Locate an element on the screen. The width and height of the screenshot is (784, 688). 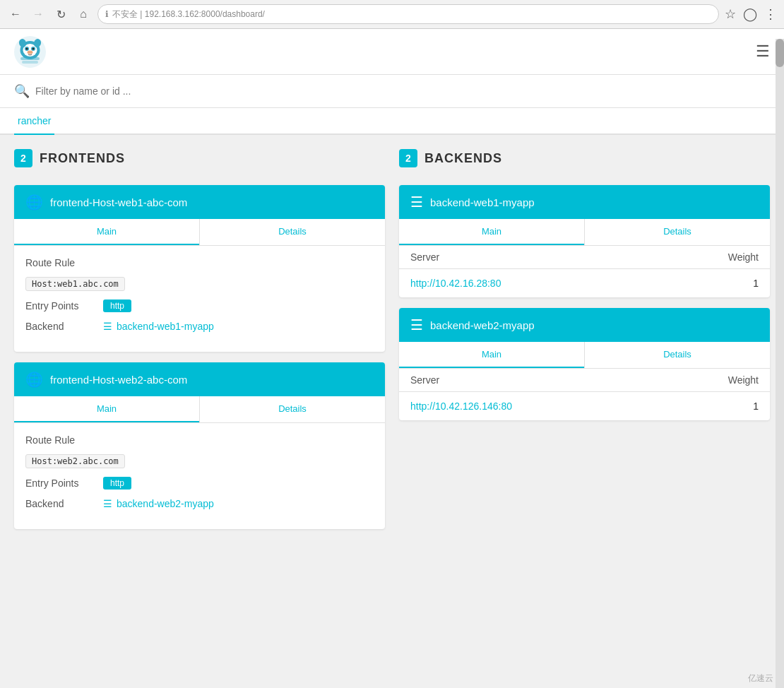
frontend-2-entry-points-label: Entry Points is located at coordinates (64, 483).